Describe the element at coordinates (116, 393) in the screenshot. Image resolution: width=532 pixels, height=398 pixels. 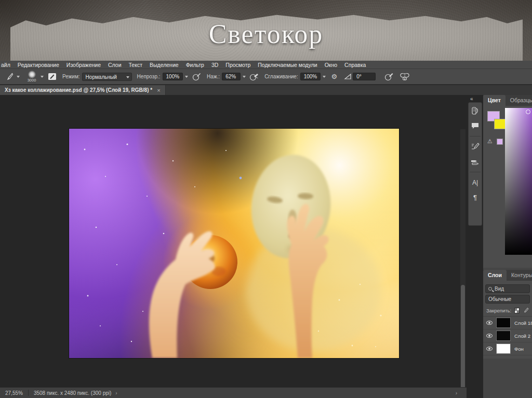
I see `status-chevron-icon: ›` at that location.